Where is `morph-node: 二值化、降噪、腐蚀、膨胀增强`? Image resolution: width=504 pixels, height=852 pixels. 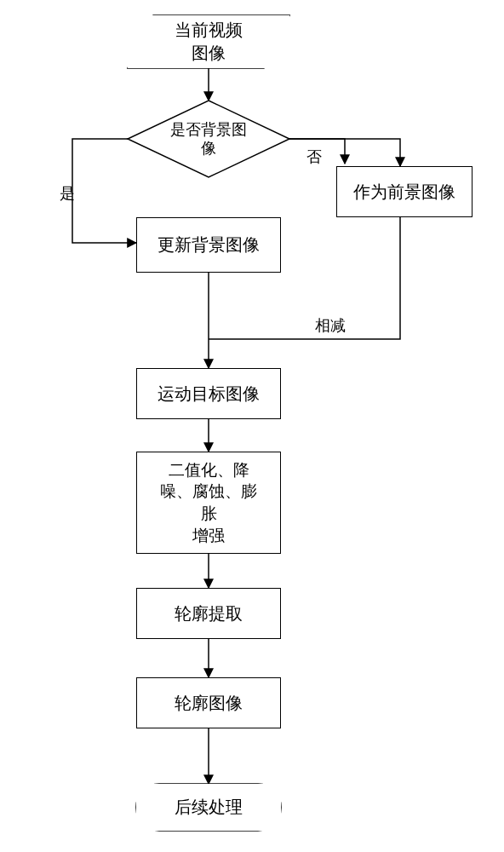 morph-node: 二值化、降噪、腐蚀、膨胀增强 is located at coordinates (209, 503).